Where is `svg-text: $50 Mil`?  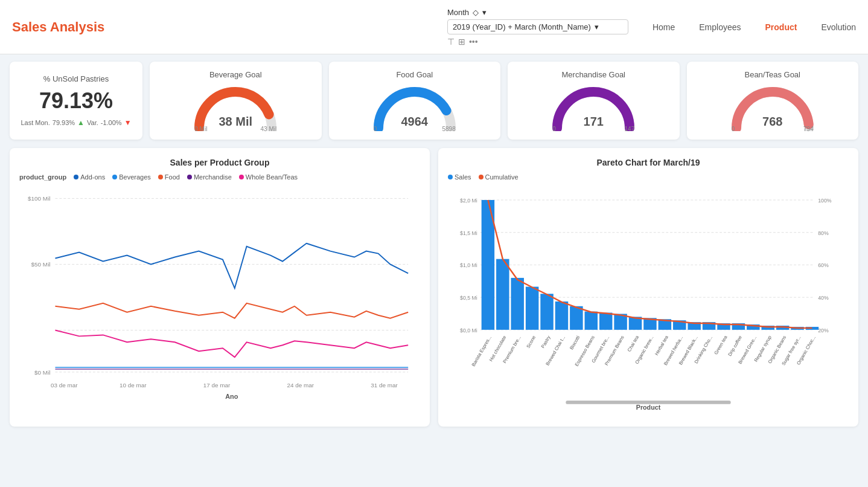
svg-text: $50 Mil is located at coordinates (41, 265).